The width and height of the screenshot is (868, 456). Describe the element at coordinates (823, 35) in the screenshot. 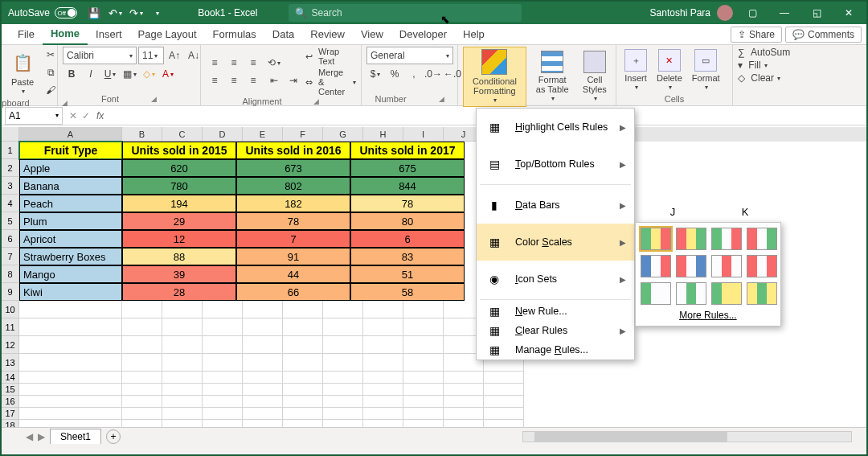

I see `comments-button: 💬Comments` at that location.